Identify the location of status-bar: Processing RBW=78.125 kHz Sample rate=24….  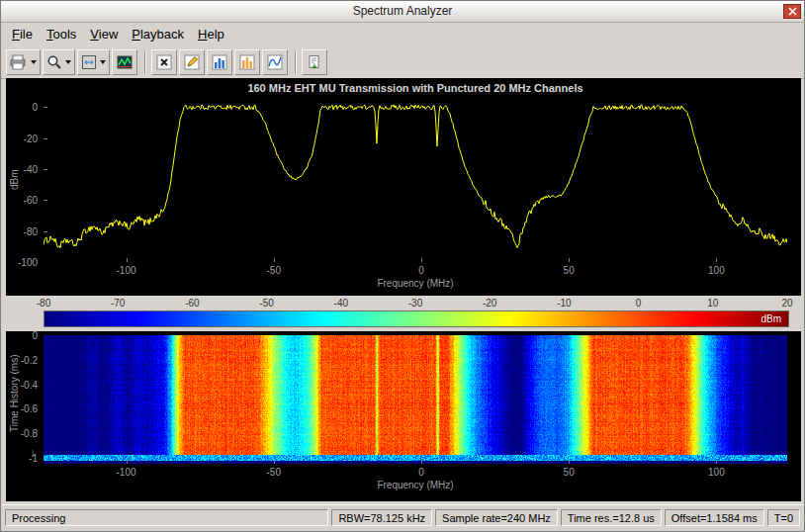
(402, 517).